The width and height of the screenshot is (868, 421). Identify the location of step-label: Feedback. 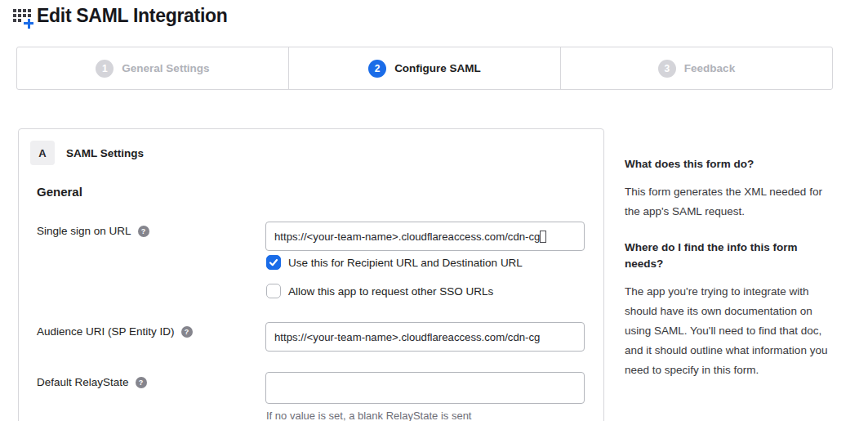
(710, 69).